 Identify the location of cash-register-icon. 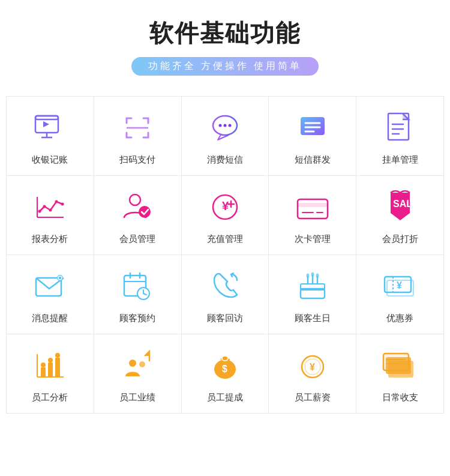
(50, 128).